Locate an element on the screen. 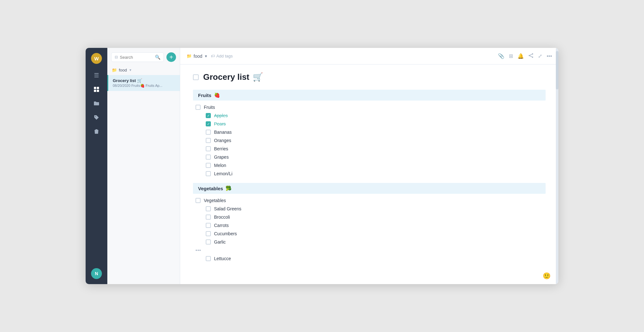  item-checkbox-bananas is located at coordinates (208, 132).